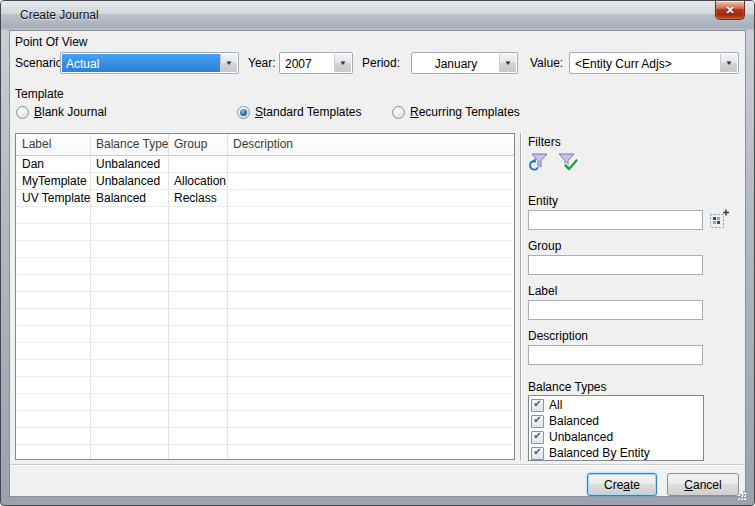 This screenshot has height=506, width=755. I want to click on balance-type-unbalanced-label: Unbalanced, so click(581, 437).